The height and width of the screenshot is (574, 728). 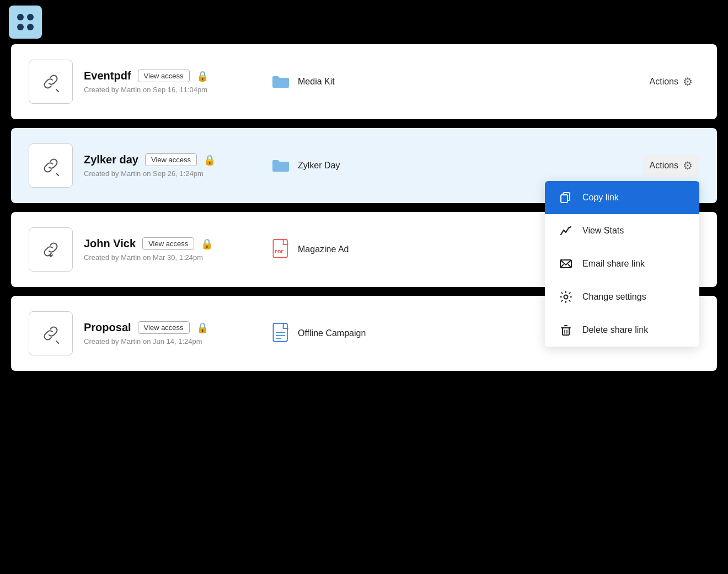 What do you see at coordinates (202, 328) in the screenshot?
I see `lock-icon-proposal: 🔒` at bounding box center [202, 328].